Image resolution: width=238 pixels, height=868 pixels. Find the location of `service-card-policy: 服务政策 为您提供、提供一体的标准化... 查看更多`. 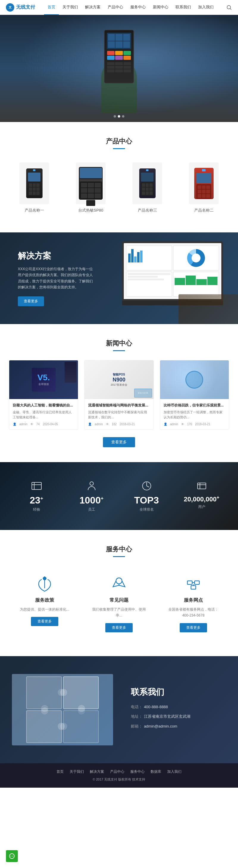

service-card-policy: 服务政策 为您提供、提供一体的标准化... 查看更多 is located at coordinates (44, 604).